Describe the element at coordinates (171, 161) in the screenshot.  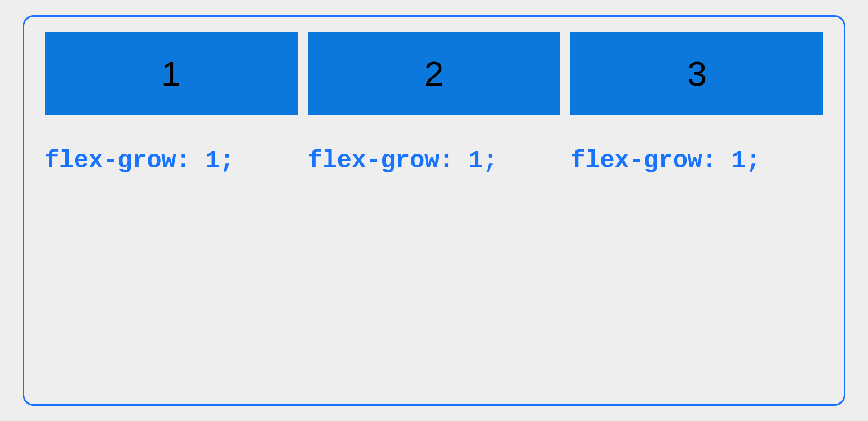
I see `css-label-1: flex-grow: 1;` at that location.